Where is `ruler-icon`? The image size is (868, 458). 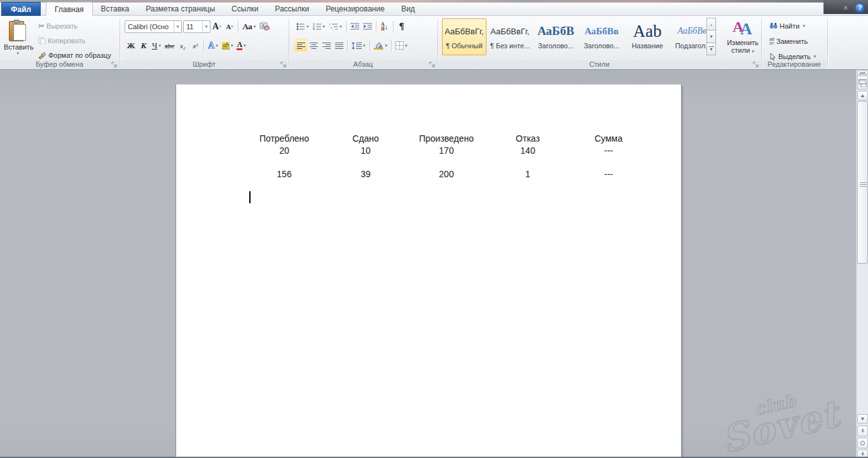 ruler-icon is located at coordinates (862, 83).